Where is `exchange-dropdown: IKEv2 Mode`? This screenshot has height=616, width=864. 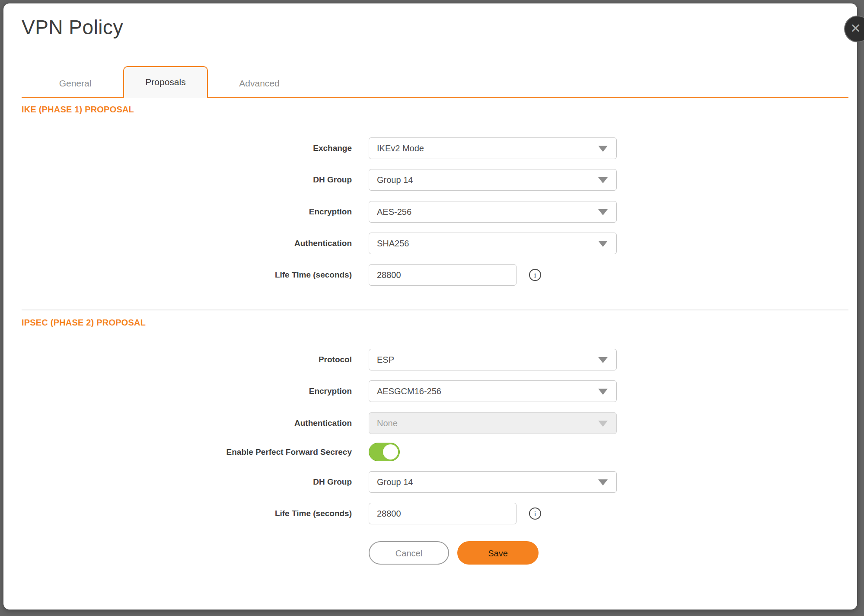
exchange-dropdown: IKEv2 Mode is located at coordinates (493, 148).